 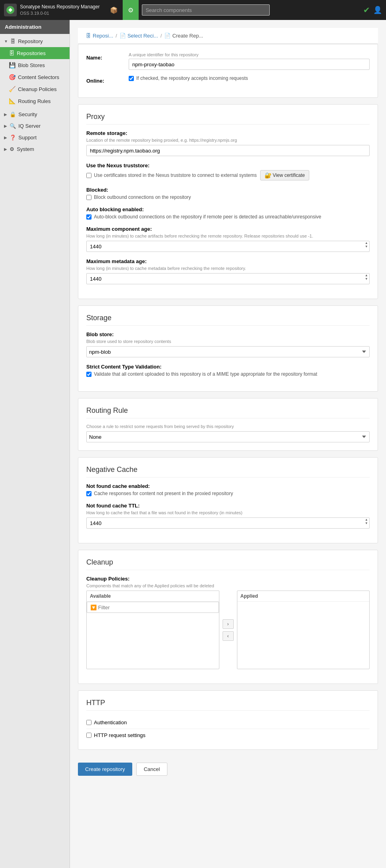 What do you see at coordinates (228, 622) in the screenshot?
I see `cleanup-policies-block: Cleanup Policies: Components that match …` at bounding box center [228, 622].